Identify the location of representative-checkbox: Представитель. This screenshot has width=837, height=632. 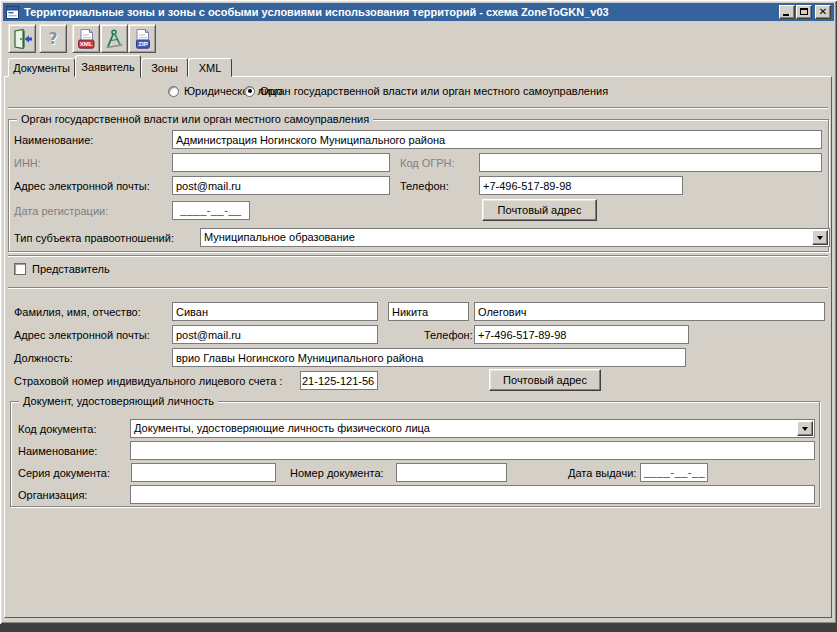
(62, 269).